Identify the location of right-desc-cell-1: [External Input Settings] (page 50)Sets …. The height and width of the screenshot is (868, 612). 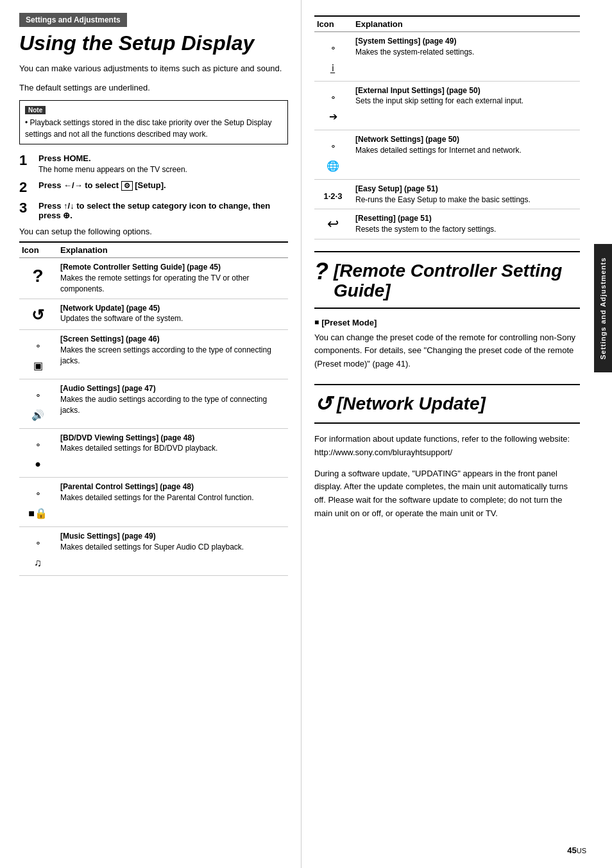
(466, 105).